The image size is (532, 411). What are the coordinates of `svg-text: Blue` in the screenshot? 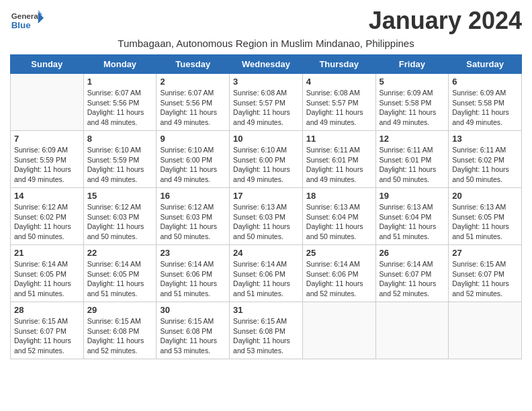 It's located at (21, 26).